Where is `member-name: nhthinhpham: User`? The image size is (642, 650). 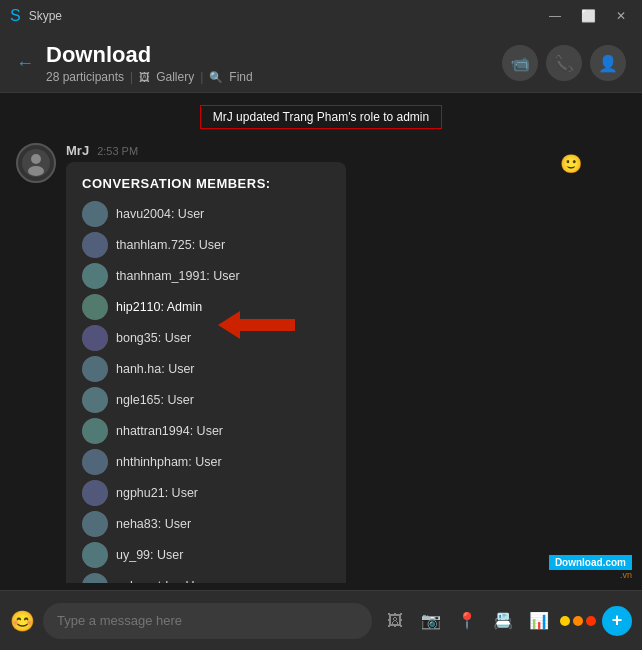
member-name: nhthinhpham: User is located at coordinates (169, 462).